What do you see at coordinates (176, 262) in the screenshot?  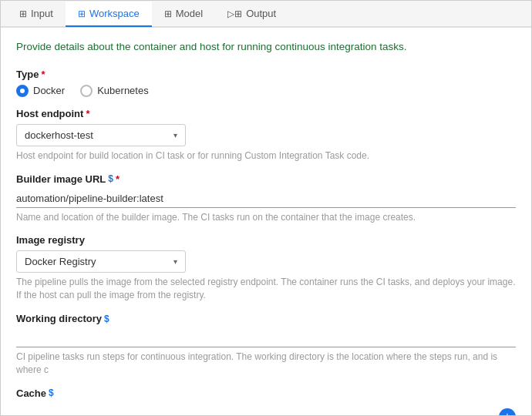 I see `image-registry-dropdown-arrow: ▾` at bounding box center [176, 262].